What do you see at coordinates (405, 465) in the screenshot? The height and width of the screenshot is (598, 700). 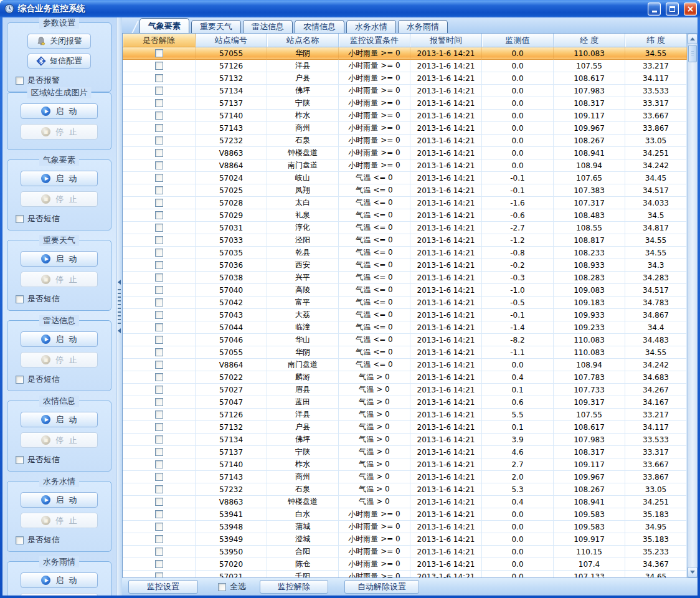 I see `table-row: 57140柞水气温 > 02013-1-6 14:212.7109.11733.…` at bounding box center [405, 465].